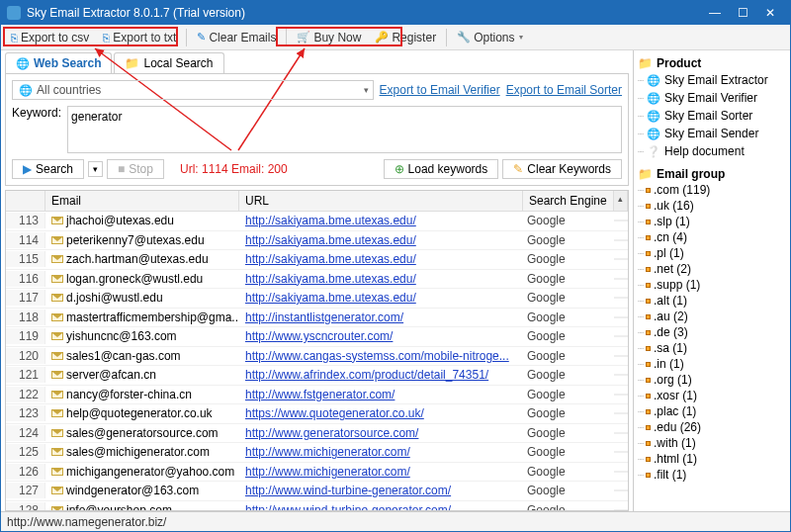 Image resolution: width=791 pixels, height=532 pixels. What do you see at coordinates (621, 201) in the screenshot?
I see `scrollbar-up: ▴` at bounding box center [621, 201].